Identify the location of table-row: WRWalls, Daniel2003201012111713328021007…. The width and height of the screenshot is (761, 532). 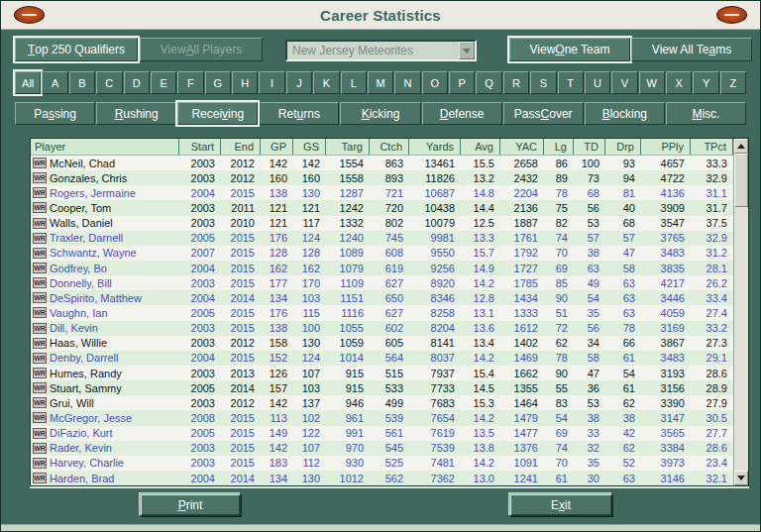
(382, 224).